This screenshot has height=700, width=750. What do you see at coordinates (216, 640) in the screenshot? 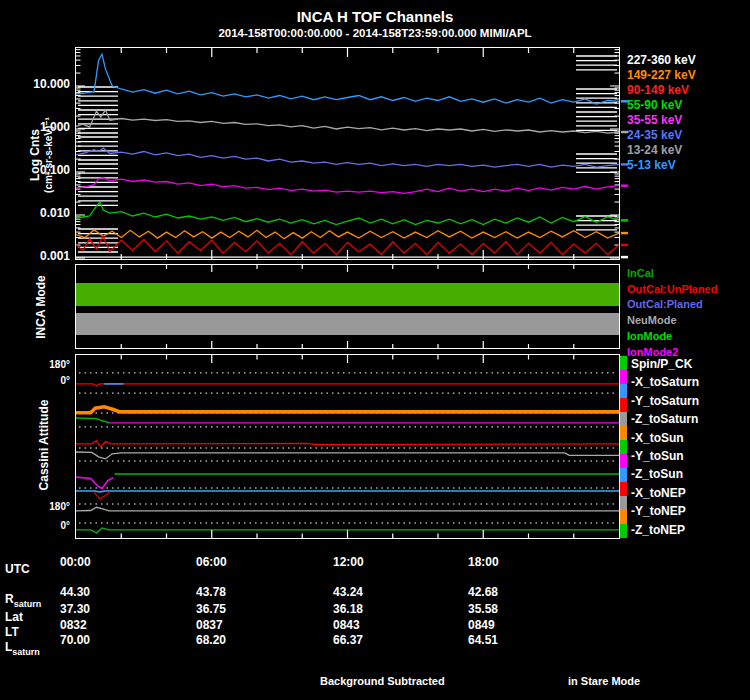
I see `table-cell: 68.20` at bounding box center [216, 640].